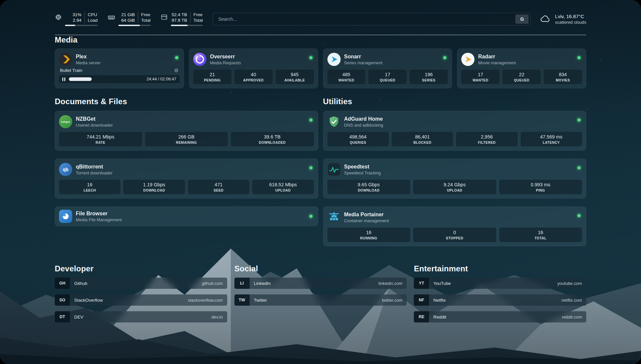  Describe the element at coordinates (570, 22) in the screenshot. I see `weather-condition: scattered clouds` at that location.